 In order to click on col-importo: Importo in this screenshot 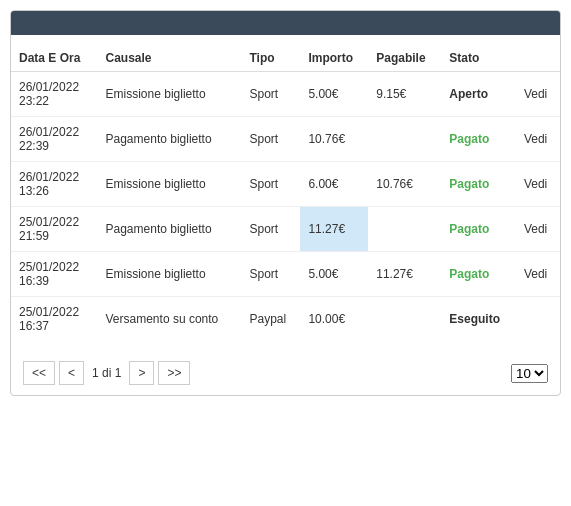, I will do `click(334, 58)`.